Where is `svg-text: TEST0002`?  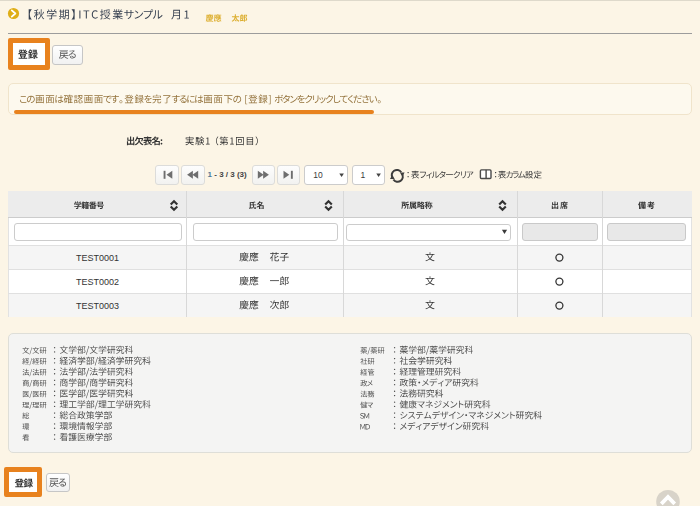 svg-text: TEST0002 is located at coordinates (98, 282).